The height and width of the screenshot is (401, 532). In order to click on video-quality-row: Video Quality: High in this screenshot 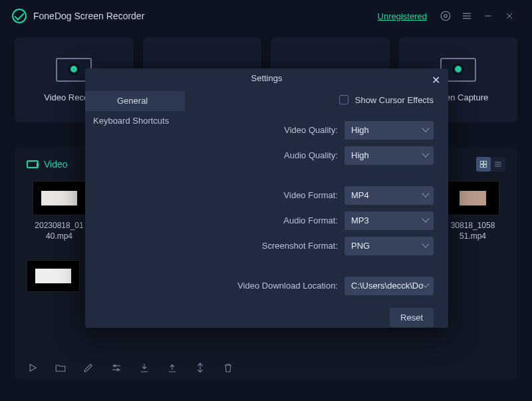, I will do `click(309, 130)`.